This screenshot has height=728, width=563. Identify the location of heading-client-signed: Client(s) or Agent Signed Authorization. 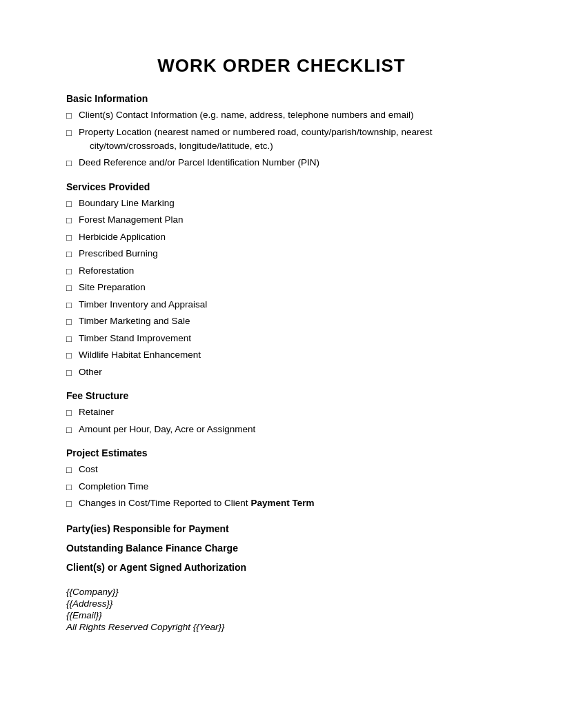
(282, 567).